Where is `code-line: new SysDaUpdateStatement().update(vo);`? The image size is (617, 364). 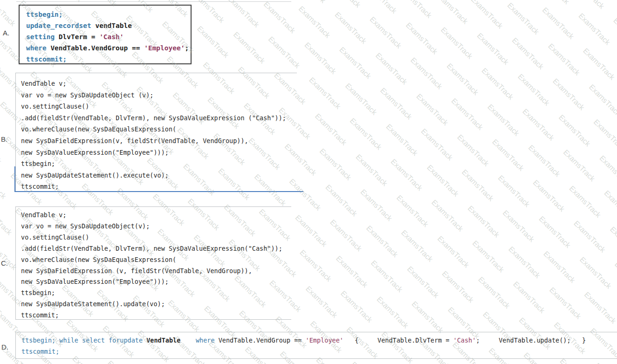
code-line: new SysDaUpdateStatement().update(vo); is located at coordinates (156, 304).